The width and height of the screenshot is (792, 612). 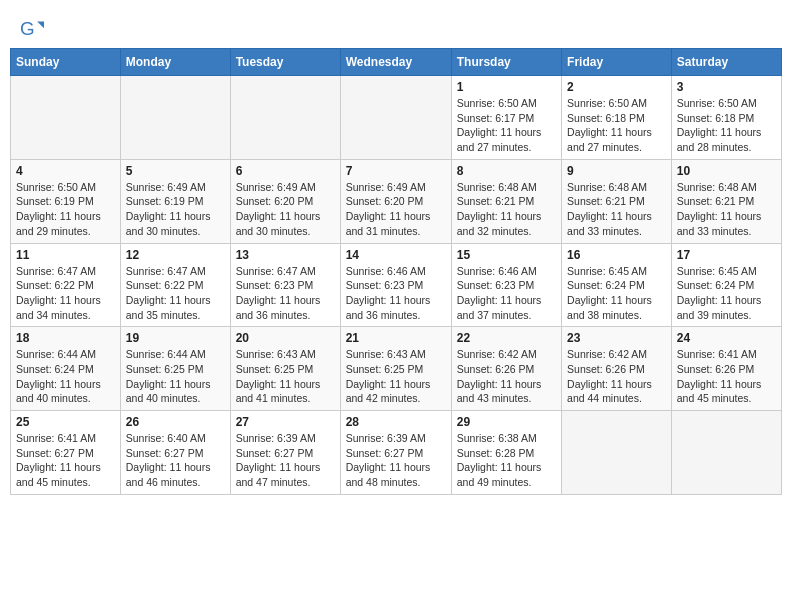 I want to click on calendar-week-2: 4Sunrise: 6:50 AM Sunset: 6:19 PM Daylig…, so click(x=396, y=201).